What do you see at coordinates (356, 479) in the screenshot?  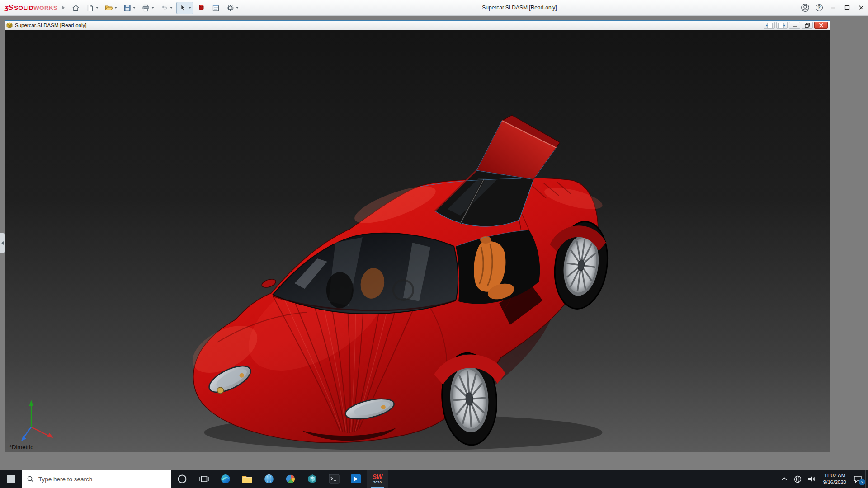 I see `media-app-icon` at bounding box center [356, 479].